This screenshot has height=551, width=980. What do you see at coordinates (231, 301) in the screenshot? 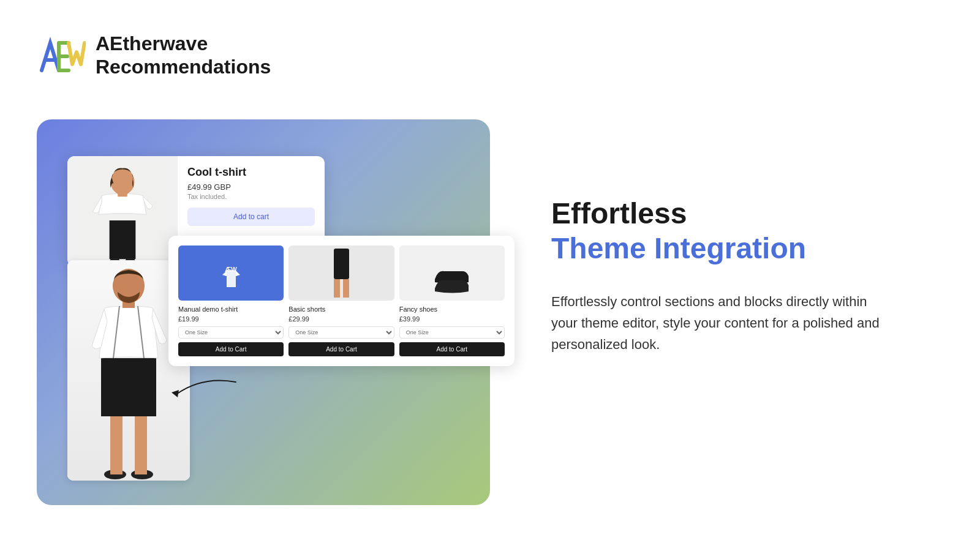
I see `rec-product-tshirt: ÆW Manual demo t-shirt £19.99 One Size S…` at bounding box center [231, 301].